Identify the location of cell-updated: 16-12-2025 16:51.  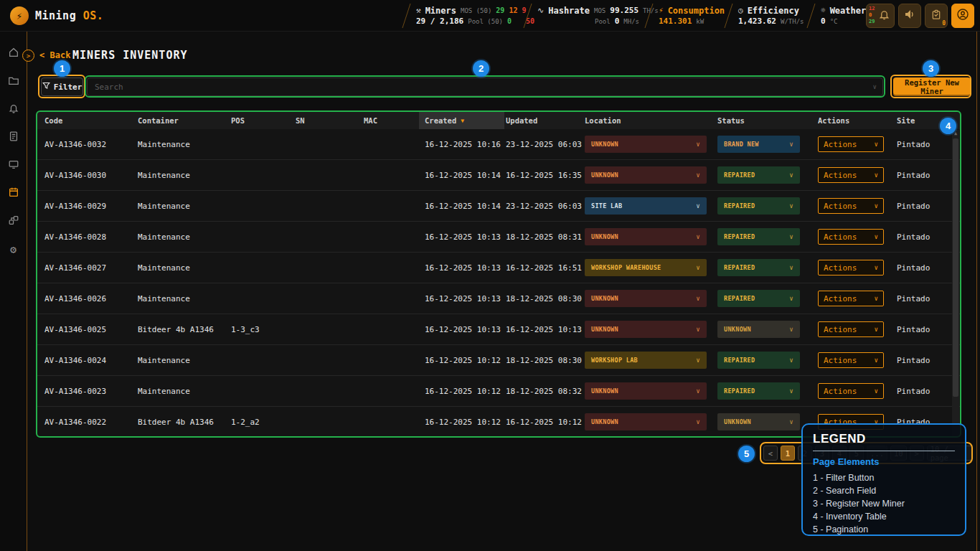
(544, 268).